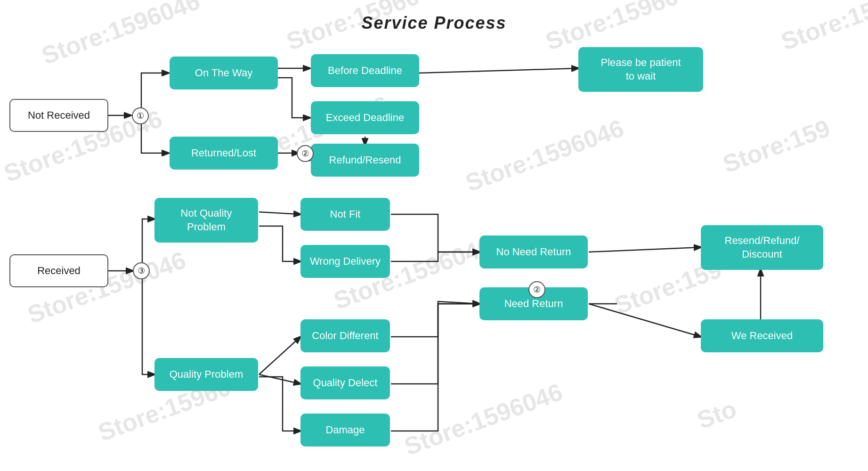 This screenshot has height=471, width=868. I want to click on node-received: Received, so click(59, 271).